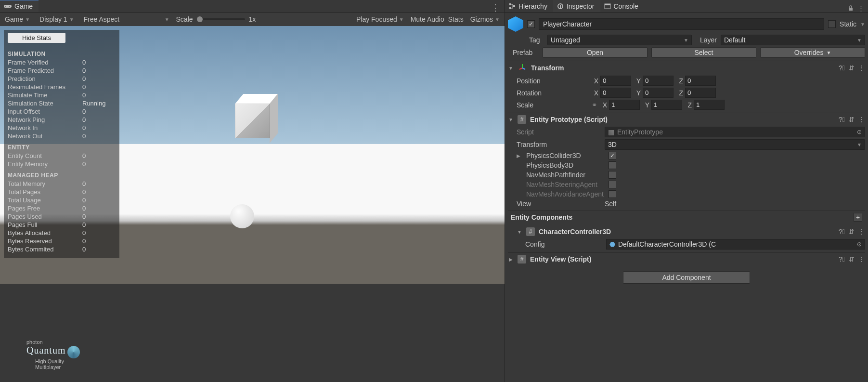 The image size is (868, 382). I want to click on lock-icon, so click(851, 9).